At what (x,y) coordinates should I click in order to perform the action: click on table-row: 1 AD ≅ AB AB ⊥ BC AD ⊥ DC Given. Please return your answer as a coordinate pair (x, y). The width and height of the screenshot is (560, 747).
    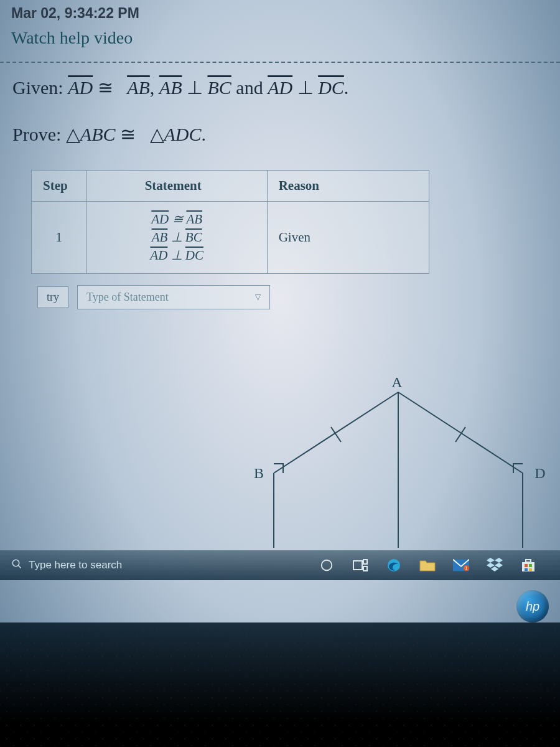
    Looking at the image, I should click on (230, 238).